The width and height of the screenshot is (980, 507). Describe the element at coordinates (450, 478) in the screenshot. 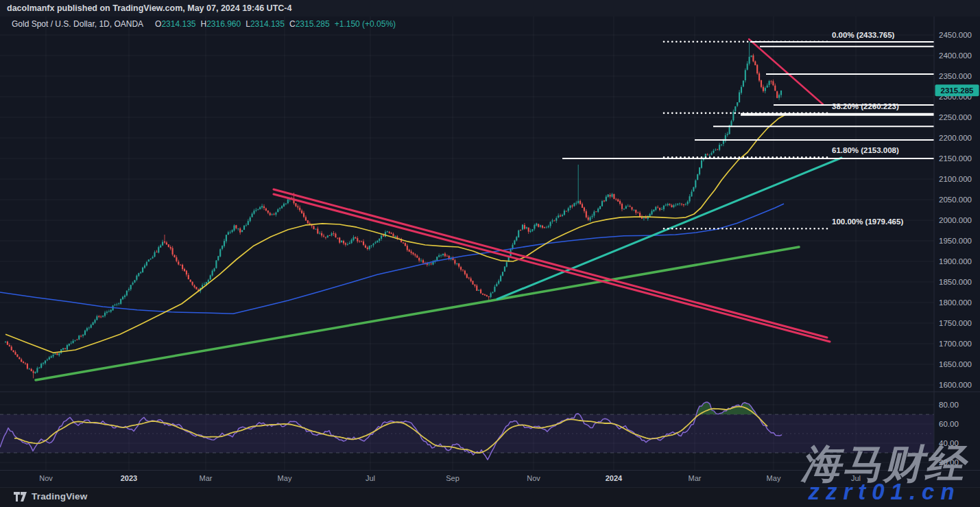

I see `time-axis: Nov2023MarMayJulSepNov2024MarMayJul` at that location.